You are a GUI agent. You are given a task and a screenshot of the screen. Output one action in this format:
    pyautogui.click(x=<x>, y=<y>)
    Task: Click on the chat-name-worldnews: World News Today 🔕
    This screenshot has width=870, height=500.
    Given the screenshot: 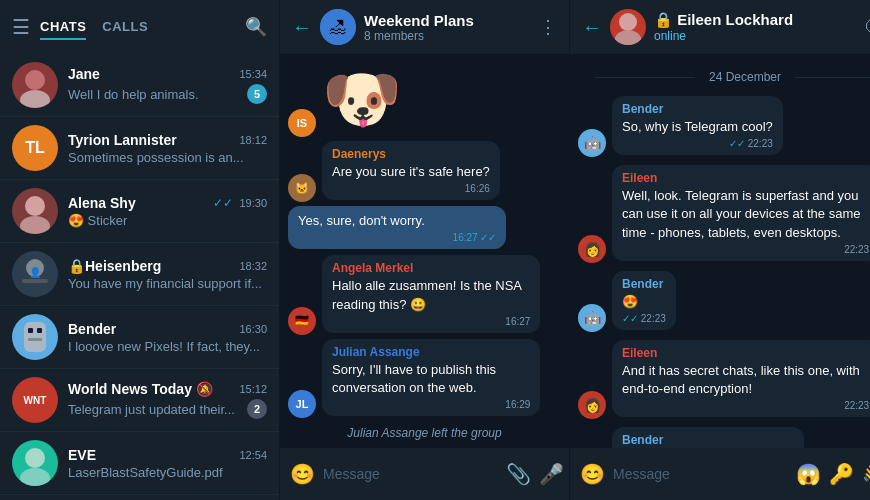 What is the action you would take?
    pyautogui.click(x=140, y=389)
    